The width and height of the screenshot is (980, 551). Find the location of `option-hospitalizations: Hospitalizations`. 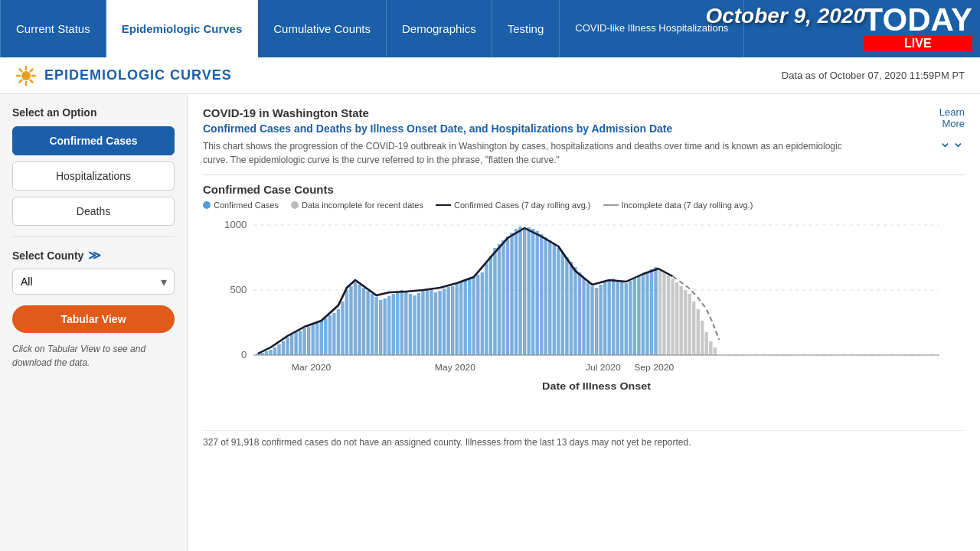

option-hospitalizations: Hospitalizations is located at coordinates (93, 176).